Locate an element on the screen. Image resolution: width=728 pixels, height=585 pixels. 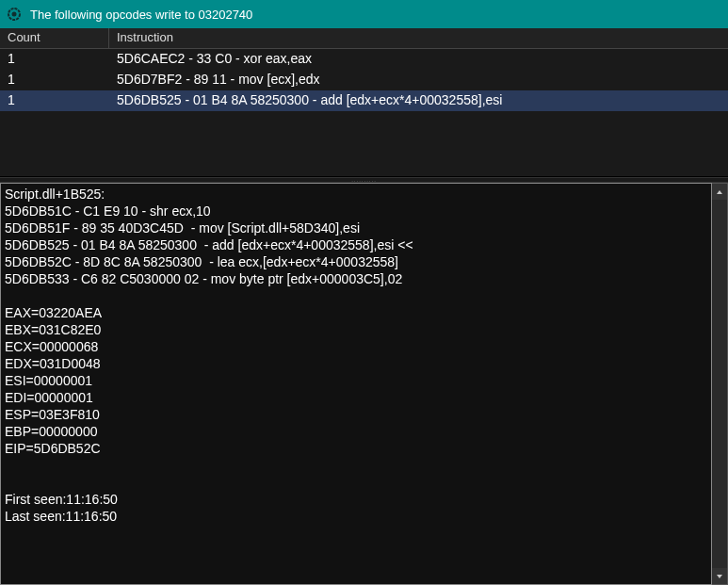
app-icon is located at coordinates (14, 14).